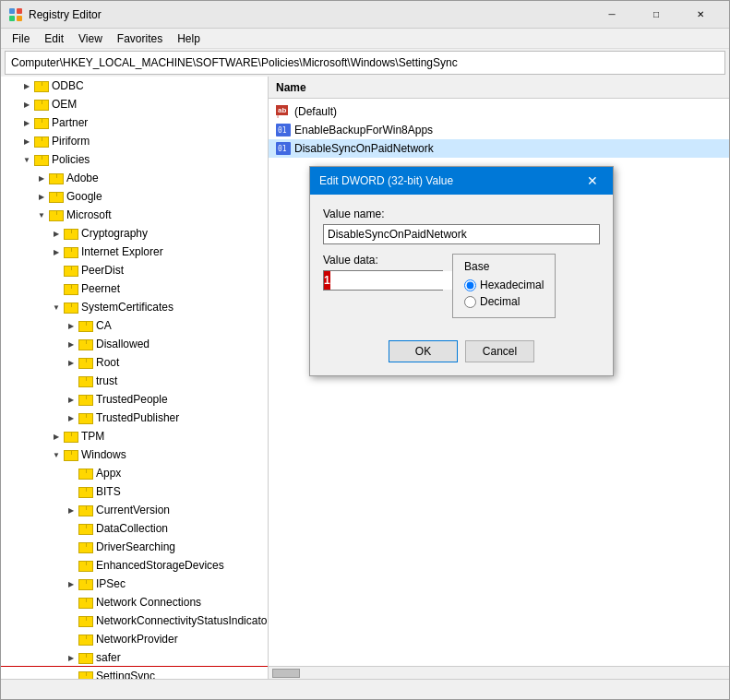  I want to click on value-name-input, so click(461, 234).